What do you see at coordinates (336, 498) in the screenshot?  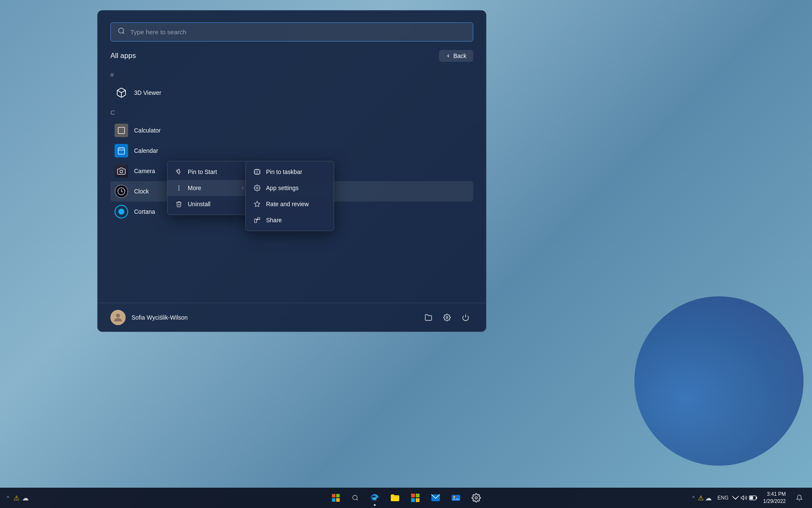 I see `start-button` at bounding box center [336, 498].